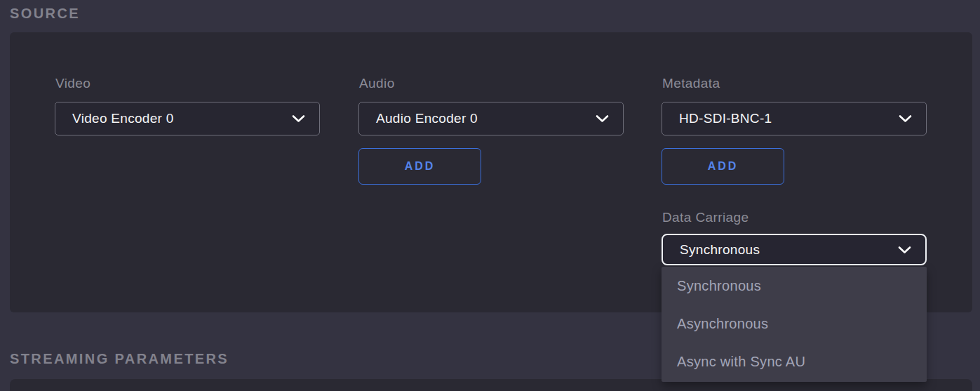  I want to click on audio-select-value: Audio Encoder 0, so click(418, 119).